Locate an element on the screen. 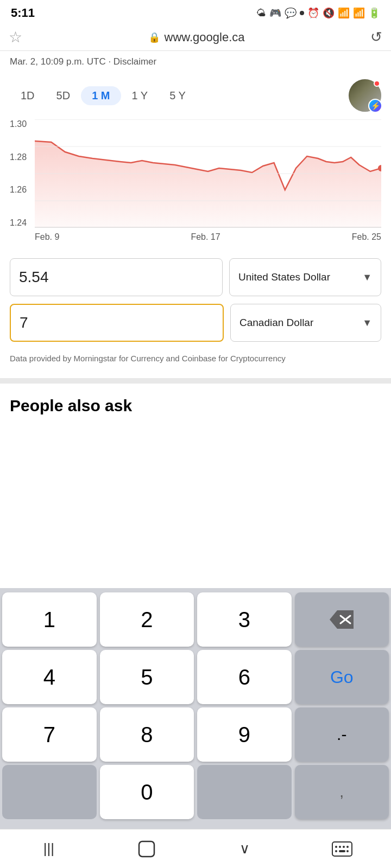 The image size is (391, 868). tab-1y: 1 Y is located at coordinates (140, 95).